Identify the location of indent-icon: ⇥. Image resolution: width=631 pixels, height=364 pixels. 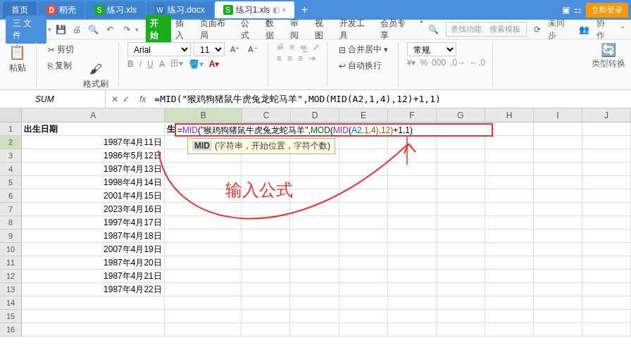
(312, 58).